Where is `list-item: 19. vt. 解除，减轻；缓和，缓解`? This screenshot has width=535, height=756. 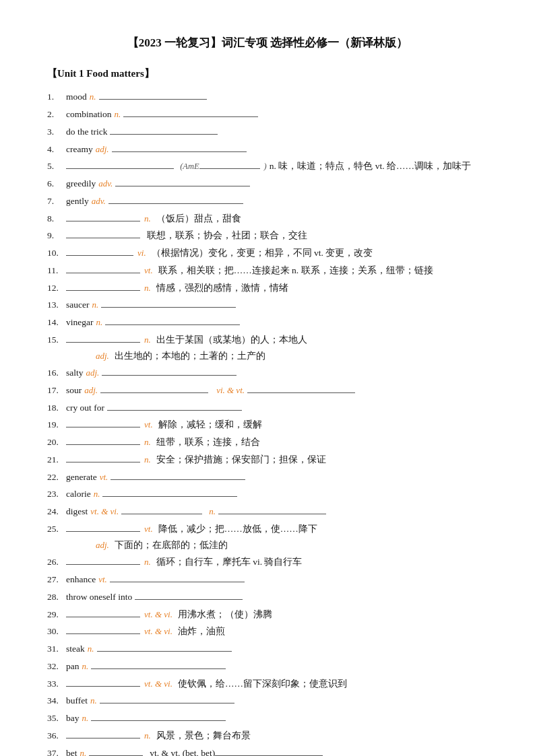
list-item: 19. vt. 解除，减轻；缓和，缓解 is located at coordinates (268, 425).